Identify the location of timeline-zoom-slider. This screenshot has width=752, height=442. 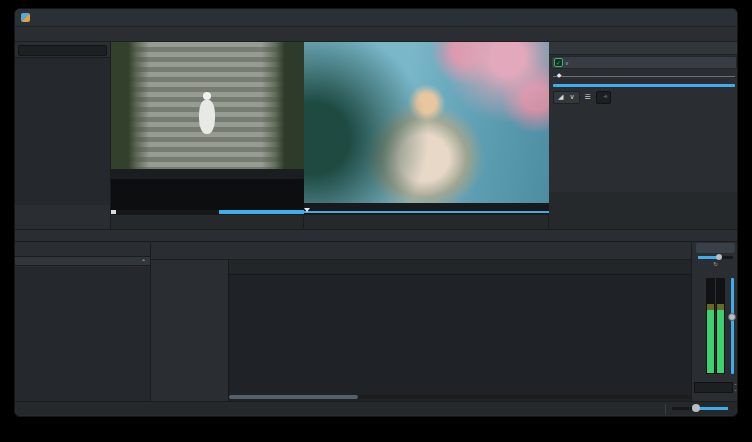
(700, 408).